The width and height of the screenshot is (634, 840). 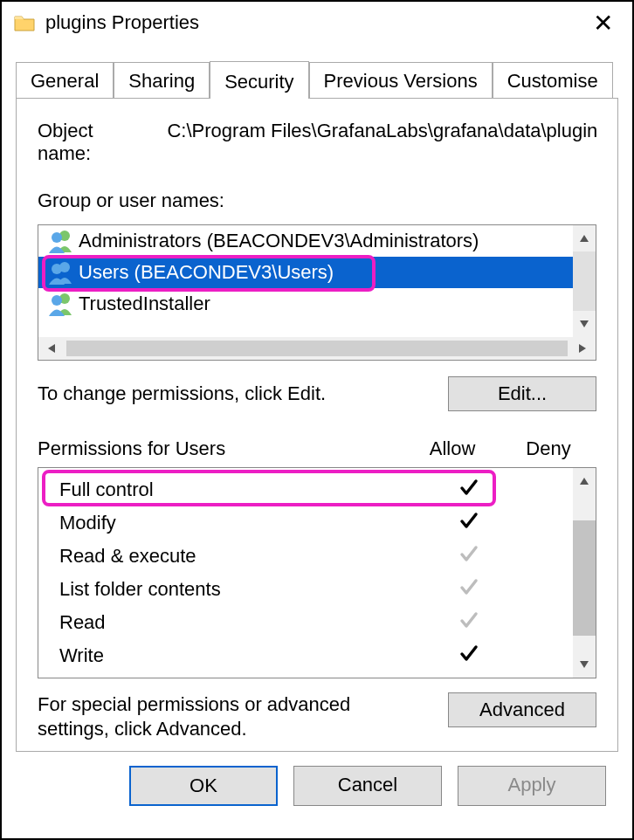 I want to click on permission-name: List folder contents, so click(x=230, y=589).